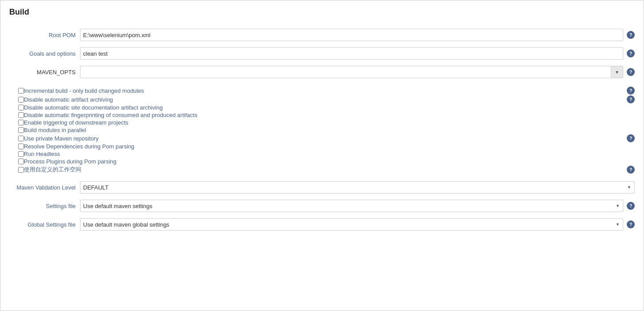 This screenshot has height=311, width=644. Describe the element at coordinates (322, 162) in the screenshot. I see `checkbox-row-10: Process Plugins during Pom parsing` at that location.